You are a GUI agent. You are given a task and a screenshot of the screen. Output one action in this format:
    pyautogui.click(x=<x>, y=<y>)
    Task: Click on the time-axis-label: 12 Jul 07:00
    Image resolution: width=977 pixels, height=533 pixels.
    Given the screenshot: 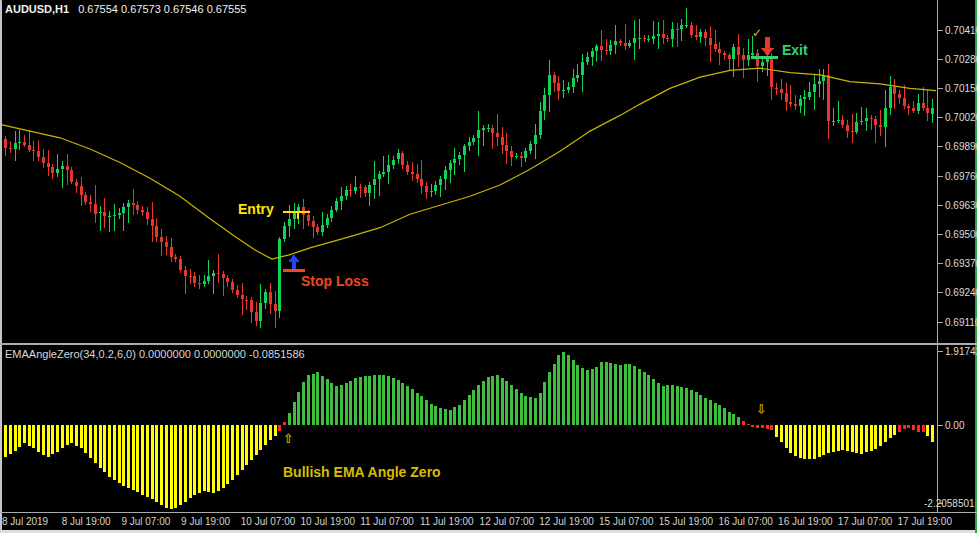 What is the action you would take?
    pyautogui.click(x=508, y=522)
    